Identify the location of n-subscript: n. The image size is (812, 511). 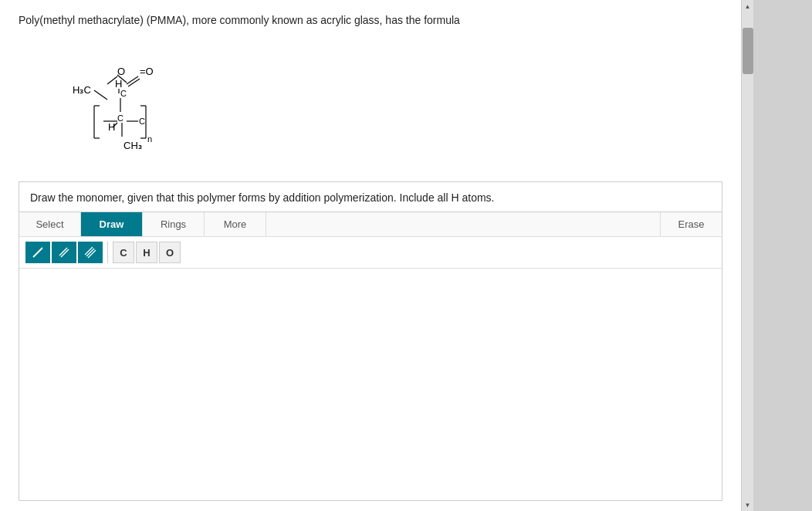
(150, 139).